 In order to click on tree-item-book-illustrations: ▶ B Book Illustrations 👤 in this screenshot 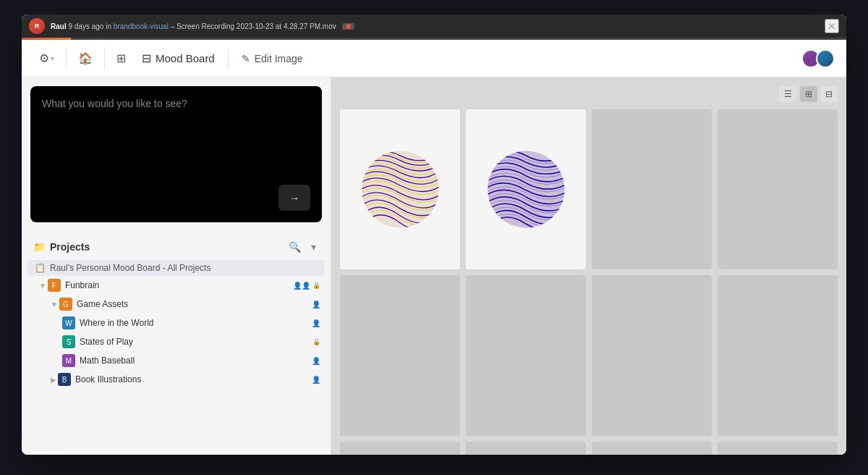, I will do `click(176, 379)`.